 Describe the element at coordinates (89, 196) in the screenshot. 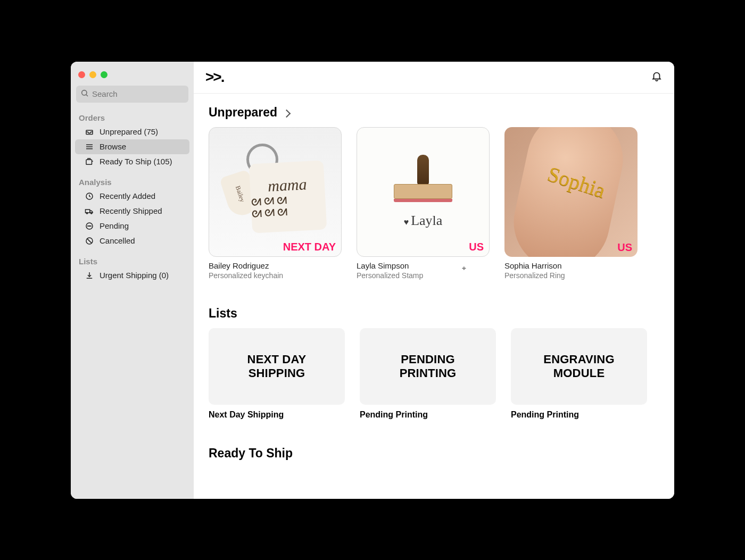

I see `clock-icon` at that location.